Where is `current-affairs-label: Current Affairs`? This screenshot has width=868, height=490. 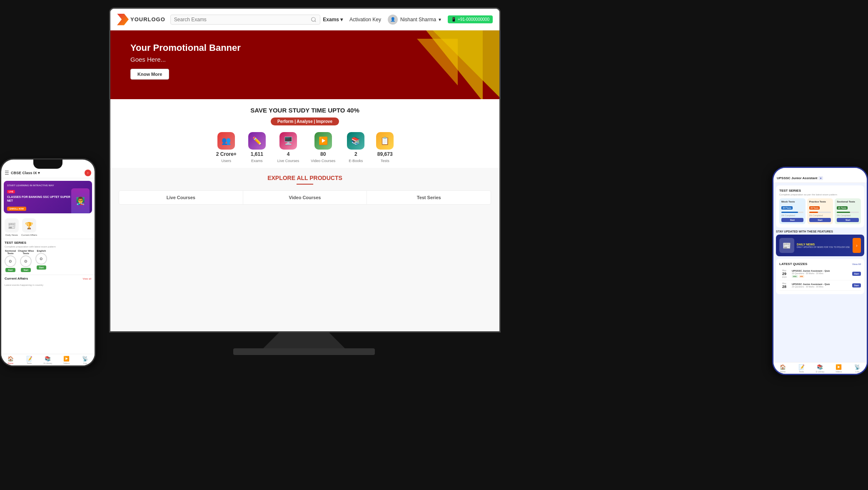 current-affairs-label: Current Affairs is located at coordinates (29, 235).